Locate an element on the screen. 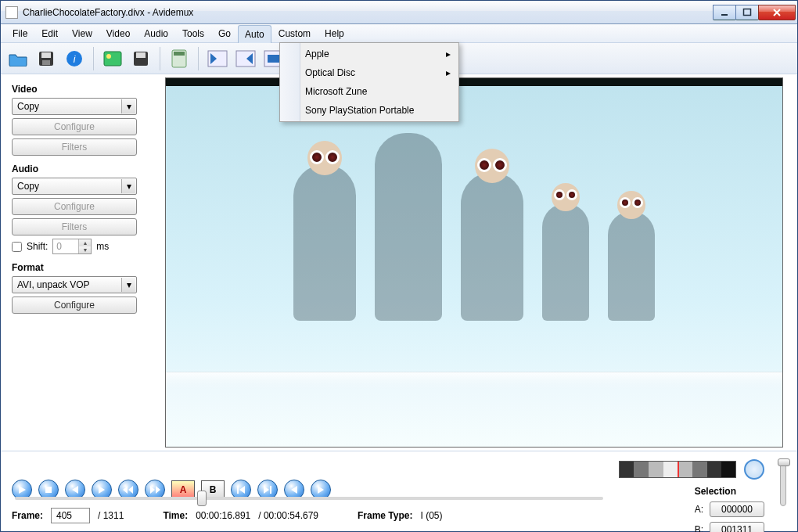 This screenshot has height=532, width=798. select-value: AVI, unpack VOP is located at coordinates (53, 285).